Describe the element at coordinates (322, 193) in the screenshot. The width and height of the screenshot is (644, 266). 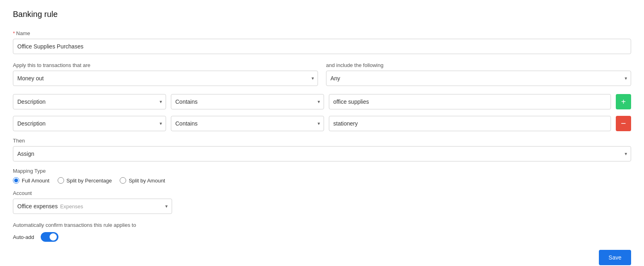
I see `account-label: Account` at that location.